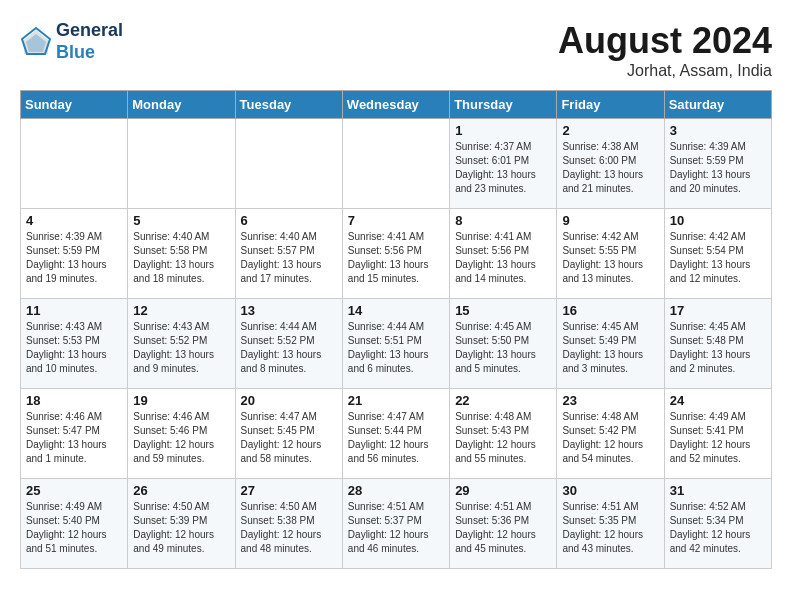 This screenshot has width=792, height=612. I want to click on calendar-cell: 5Sunrise: 4:40 AMSunset: 5:58 PMDaylight…, so click(182, 254).